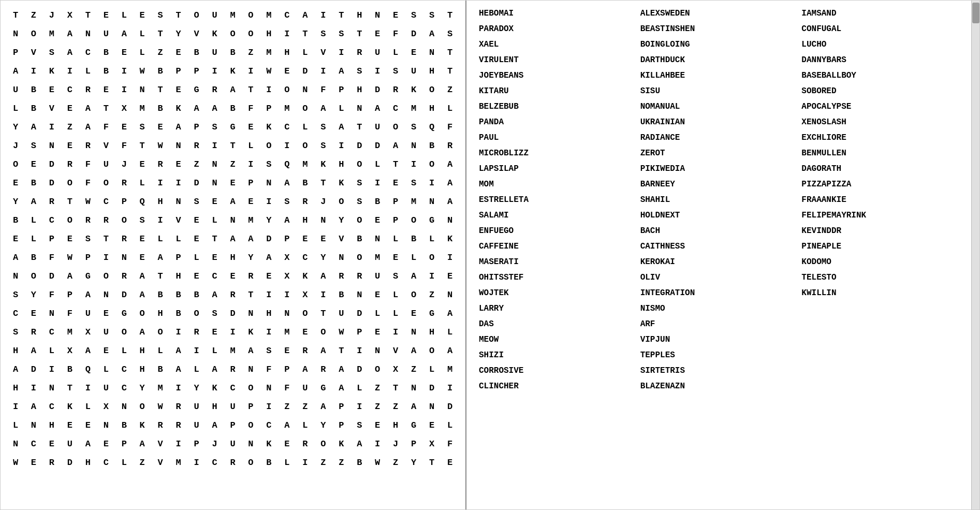 The height and width of the screenshot is (510, 980). I want to click on grid-cell-4-15: O, so click(287, 90).